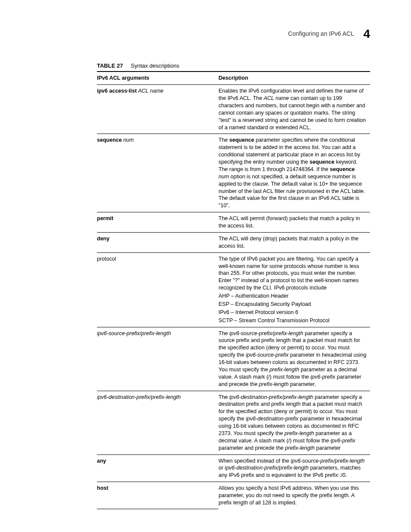  What do you see at coordinates (234, 109) in the screenshot?
I see `table-row: ipv6 access-list ACL name Enables the IP…` at bounding box center [234, 109].